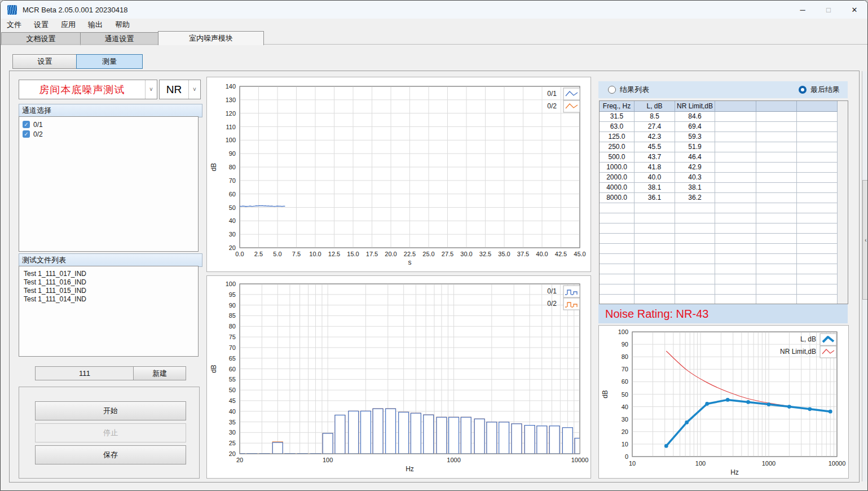  I want to click on maximize-button: □, so click(829, 10).